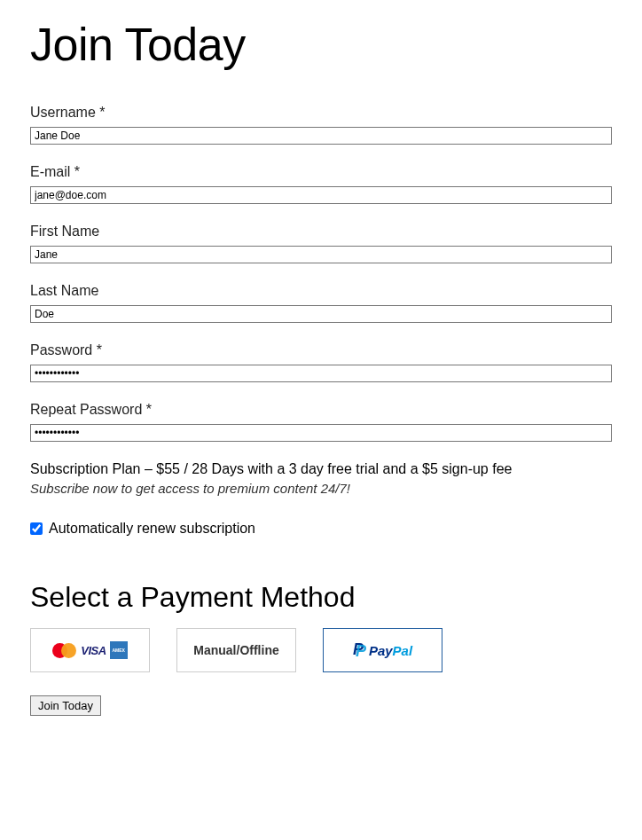  What do you see at coordinates (321, 232) in the screenshot?
I see `first-name-label: First Name` at bounding box center [321, 232].